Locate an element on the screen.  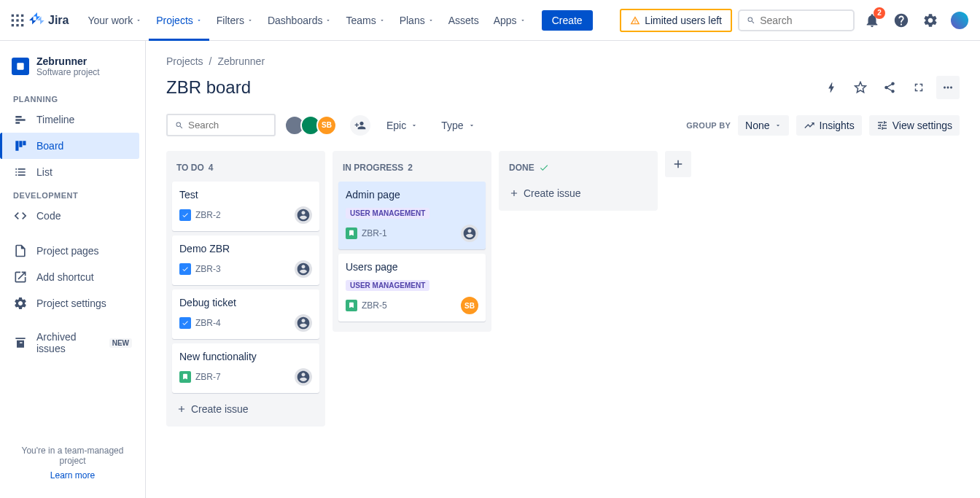
board-icon is located at coordinates (20, 146).